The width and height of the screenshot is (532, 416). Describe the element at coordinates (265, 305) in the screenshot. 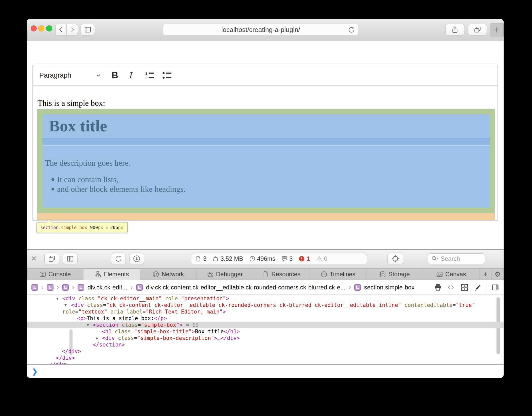

I see `dom-tree-row: ▼<div class="ck ck-content ck-editor__ed…` at that location.